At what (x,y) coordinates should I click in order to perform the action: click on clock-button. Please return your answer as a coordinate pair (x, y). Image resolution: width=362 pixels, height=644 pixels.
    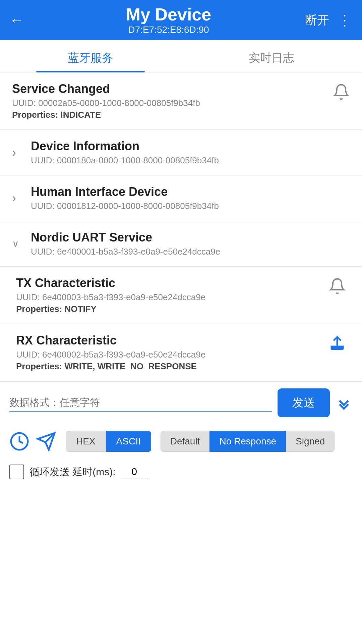
    Looking at the image, I should click on (19, 441).